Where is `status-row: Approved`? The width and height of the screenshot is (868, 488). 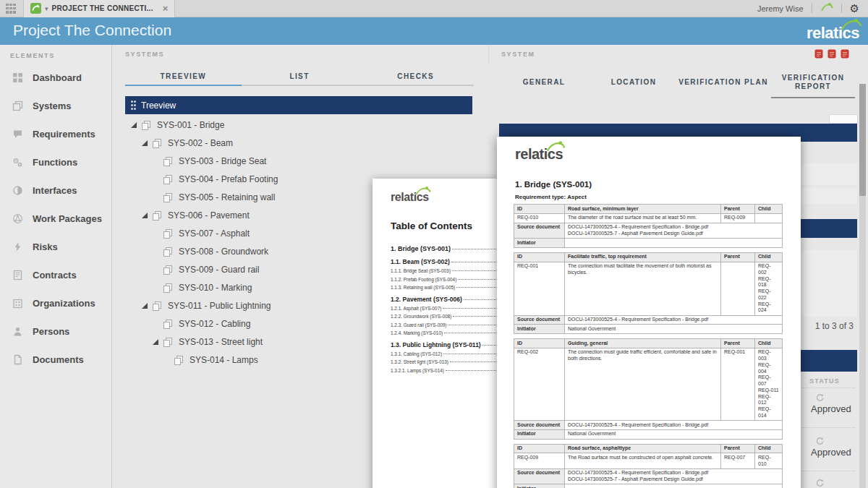
status-row: Approved is located at coordinates (831, 403).